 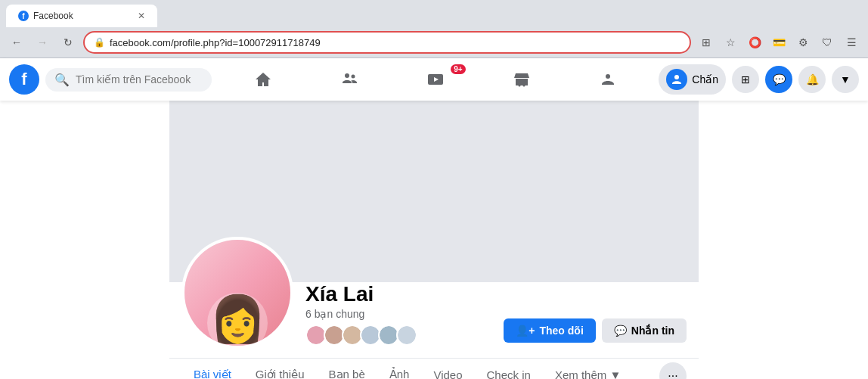 What do you see at coordinates (755, 42) in the screenshot?
I see `opera-btn: ⭕` at bounding box center [755, 42].